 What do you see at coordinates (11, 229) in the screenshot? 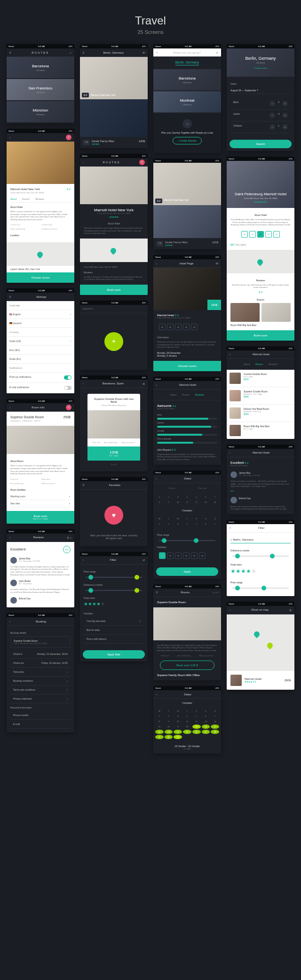
I see `ac-icon: ⊙` at bounding box center [11, 229].